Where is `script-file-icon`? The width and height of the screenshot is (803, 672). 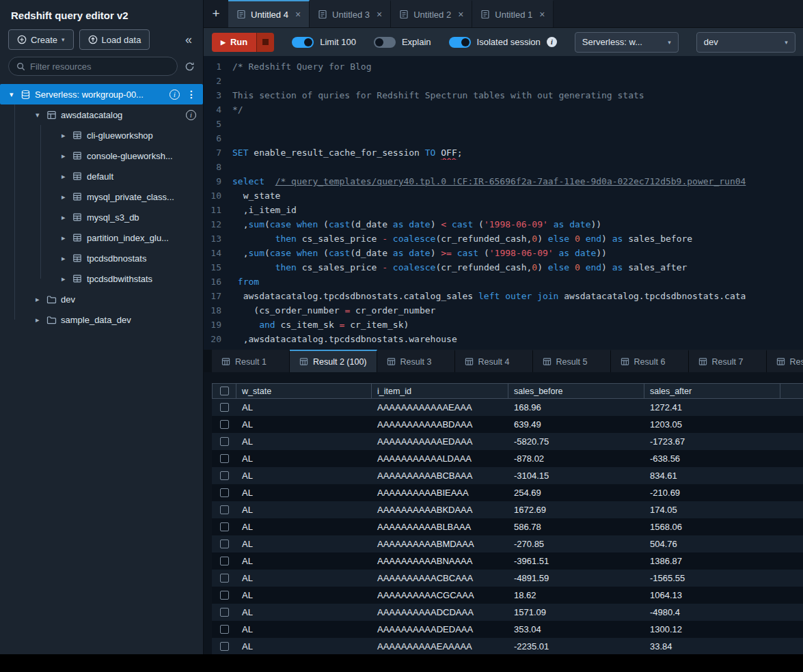
script-file-icon is located at coordinates (485, 14).